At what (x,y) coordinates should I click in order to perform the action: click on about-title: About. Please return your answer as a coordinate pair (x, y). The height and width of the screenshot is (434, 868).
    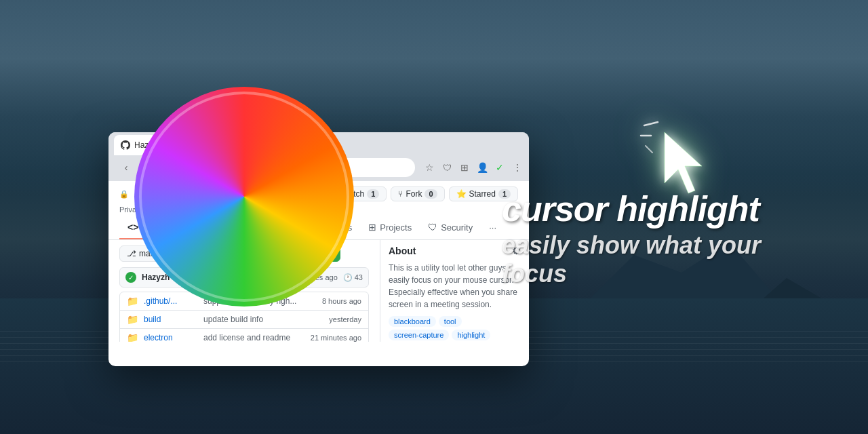
    Looking at the image, I should click on (402, 251).